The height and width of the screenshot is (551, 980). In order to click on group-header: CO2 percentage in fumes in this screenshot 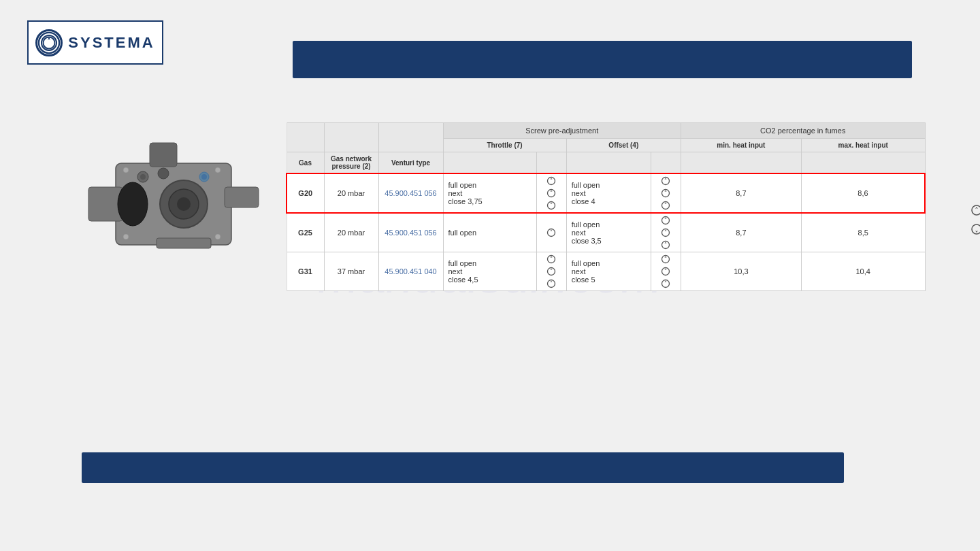, I will do `click(803, 131)`.